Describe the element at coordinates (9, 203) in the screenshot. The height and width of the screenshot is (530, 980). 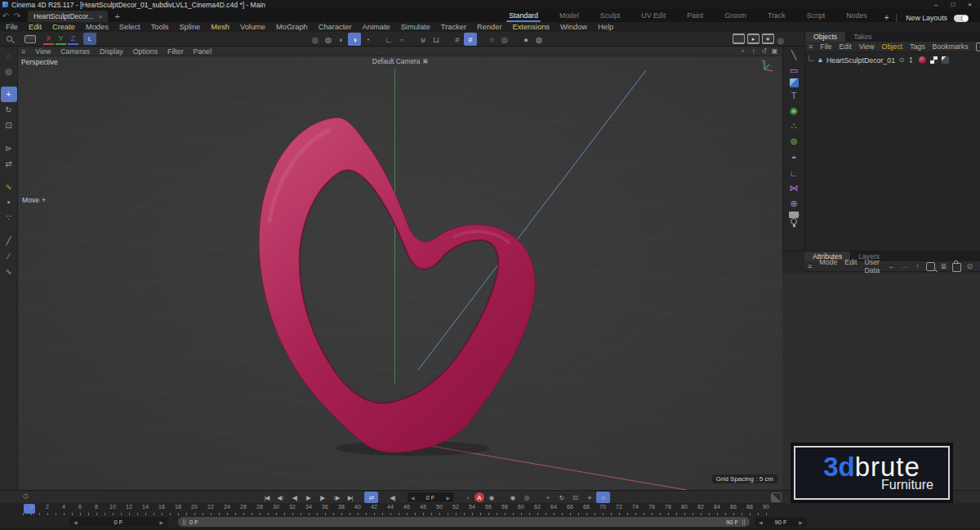
I see `point-mode-icon: ▪` at that location.